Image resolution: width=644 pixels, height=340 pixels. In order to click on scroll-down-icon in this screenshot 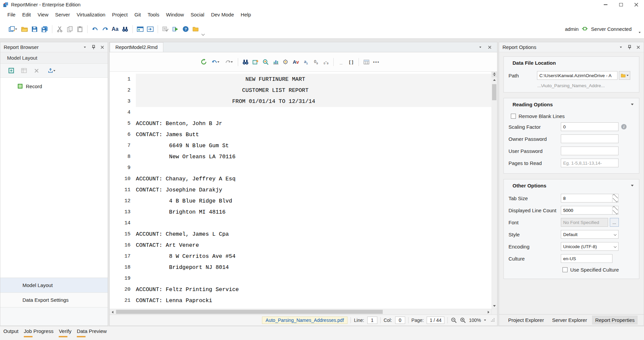, I will do `click(494, 306)`.